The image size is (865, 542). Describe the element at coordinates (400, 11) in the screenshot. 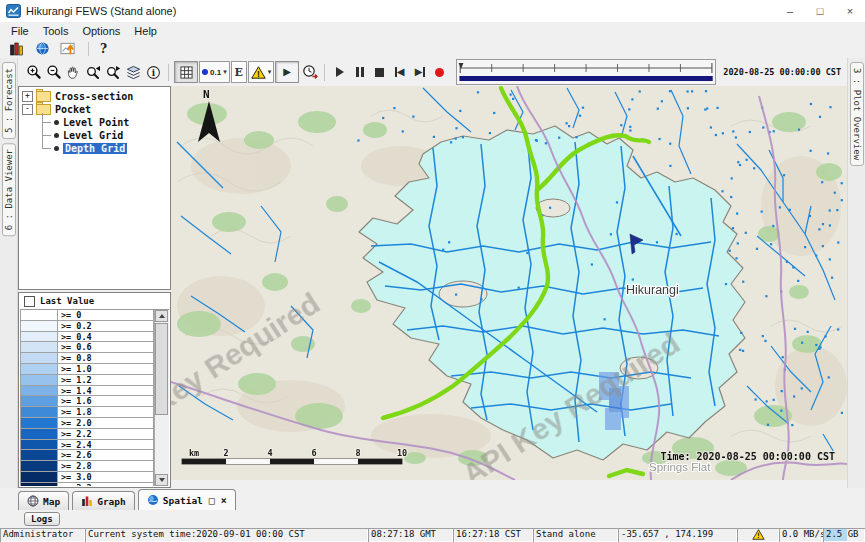

I see `window-title: Hikurangi FEWS (Stand alone)` at that location.